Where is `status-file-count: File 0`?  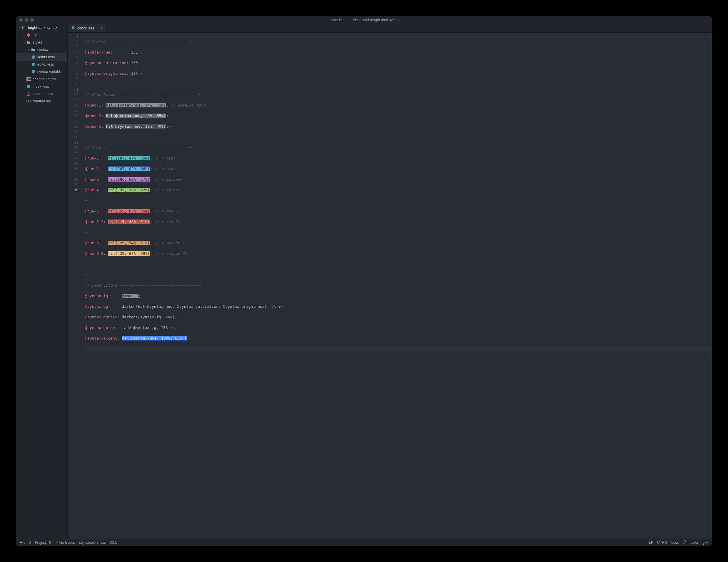 status-file-count: File 0 is located at coordinates (25, 543).